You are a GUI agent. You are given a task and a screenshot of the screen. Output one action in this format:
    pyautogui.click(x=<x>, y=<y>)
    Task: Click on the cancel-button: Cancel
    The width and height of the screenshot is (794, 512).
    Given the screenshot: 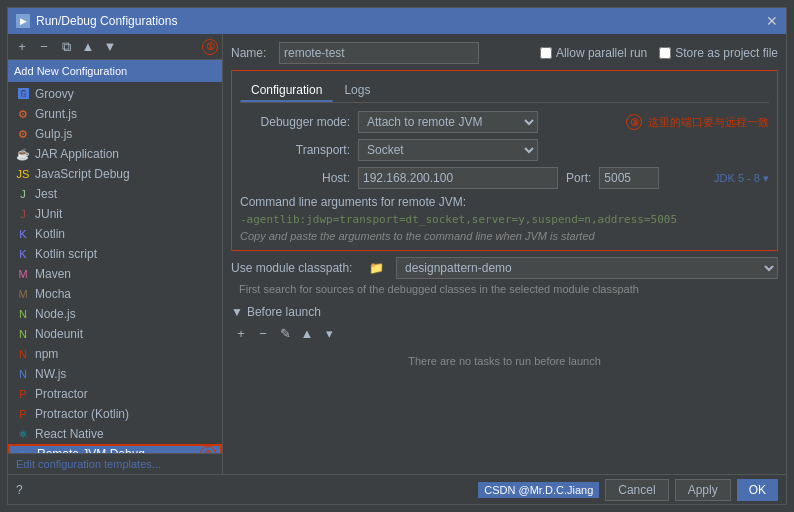 What is the action you would take?
    pyautogui.click(x=636, y=490)
    